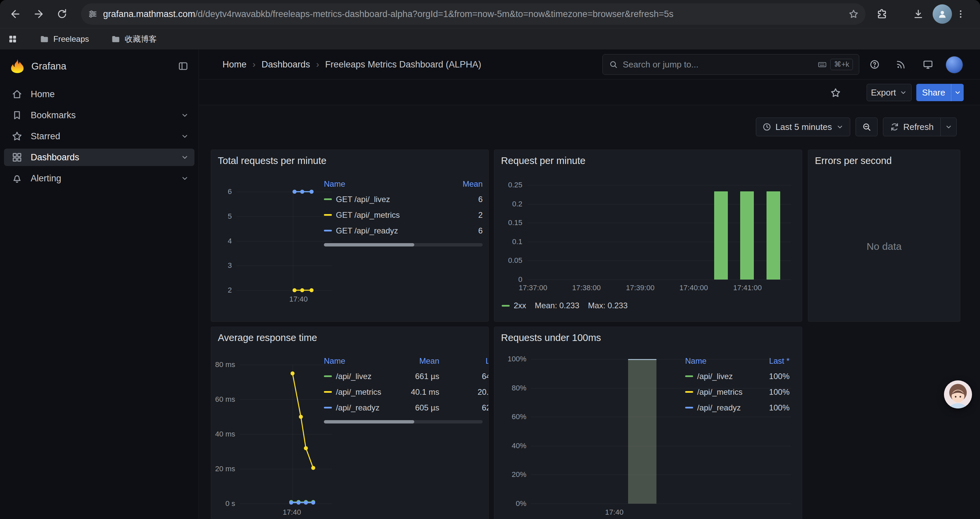  Describe the element at coordinates (99, 115) in the screenshot. I see `sidebar-item-bookmarks: Bookmarks` at that location.